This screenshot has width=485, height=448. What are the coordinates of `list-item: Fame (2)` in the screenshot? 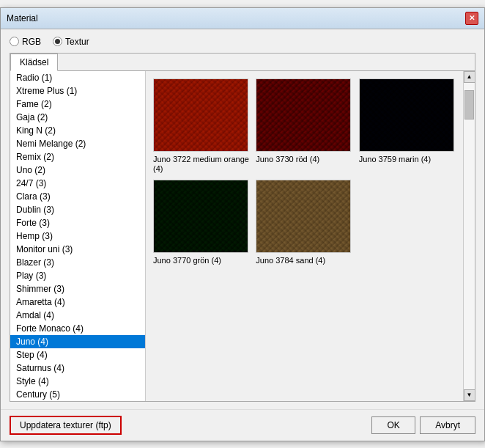 It's located at (78, 104).